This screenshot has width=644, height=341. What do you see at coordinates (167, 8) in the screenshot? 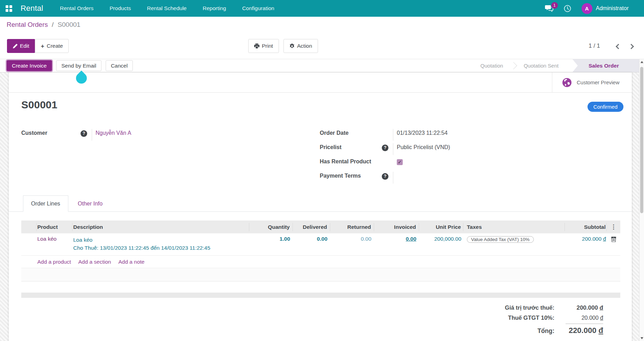
I see `nav-menu: Rental Orders Products Rental Schedule R…` at bounding box center [167, 8].